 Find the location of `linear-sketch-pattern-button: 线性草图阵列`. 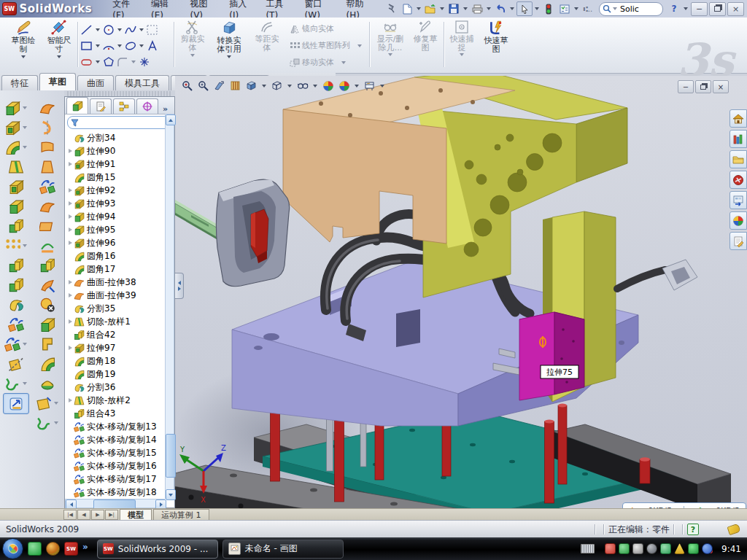

linear-sketch-pattern-button: 线性草图阵列 is located at coordinates (326, 45).